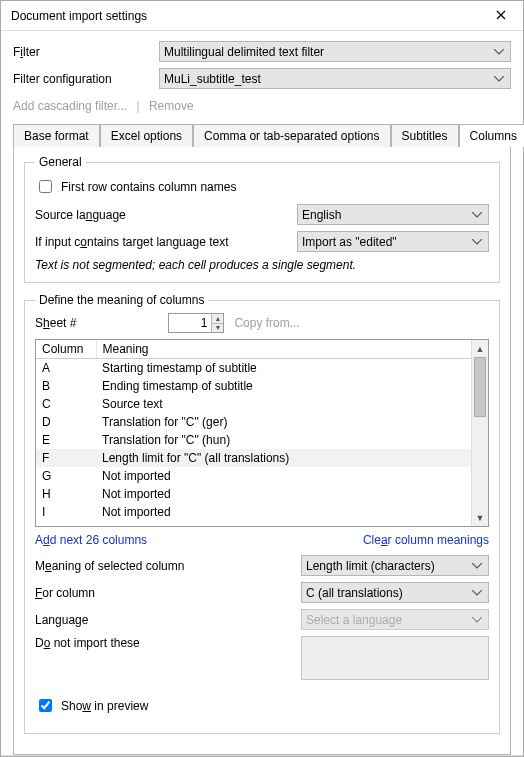 The width and height of the screenshot is (524, 757). Describe the element at coordinates (393, 214) in the screenshot. I see `source-language-combo: English` at that location.